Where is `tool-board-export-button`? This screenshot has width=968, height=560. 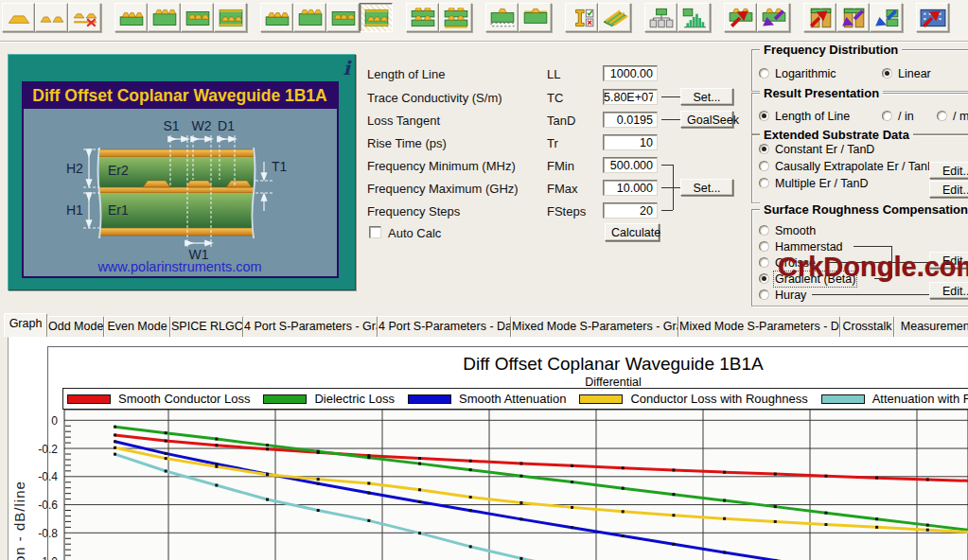
tool-board-export-button is located at coordinates (933, 17).